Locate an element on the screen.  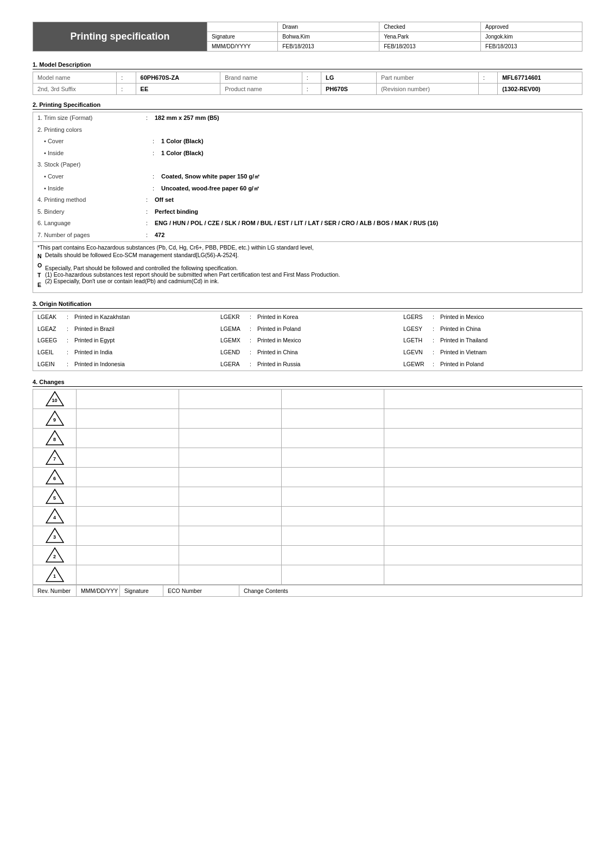
triangle-label-4: 4 is located at coordinates (54, 518).